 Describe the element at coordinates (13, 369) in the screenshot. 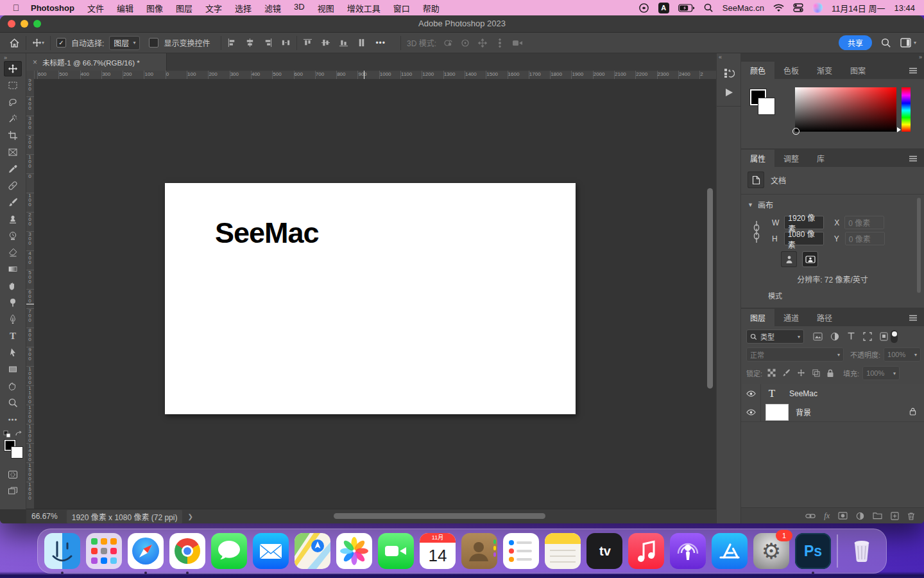

I see `rectangle-tool` at that location.